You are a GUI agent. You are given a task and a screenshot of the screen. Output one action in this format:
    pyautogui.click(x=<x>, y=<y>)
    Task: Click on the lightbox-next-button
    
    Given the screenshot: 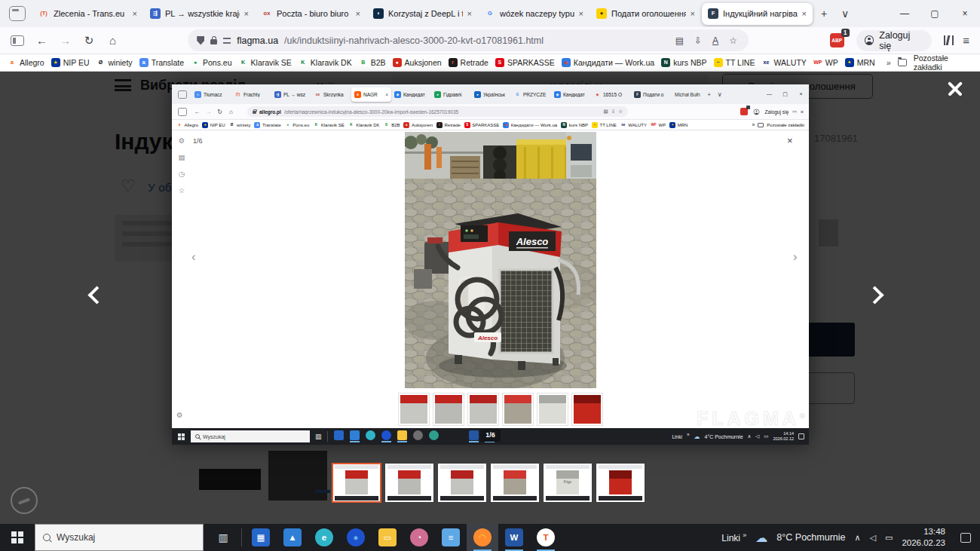 What is the action you would take?
    pyautogui.click(x=874, y=295)
    